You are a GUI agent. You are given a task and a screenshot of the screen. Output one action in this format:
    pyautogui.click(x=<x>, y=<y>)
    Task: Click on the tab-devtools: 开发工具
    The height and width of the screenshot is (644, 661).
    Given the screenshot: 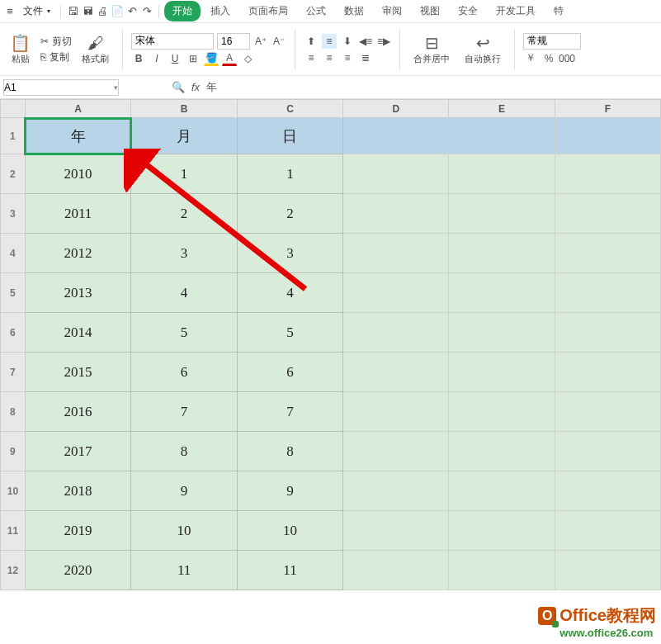 What is the action you would take?
    pyautogui.click(x=516, y=12)
    